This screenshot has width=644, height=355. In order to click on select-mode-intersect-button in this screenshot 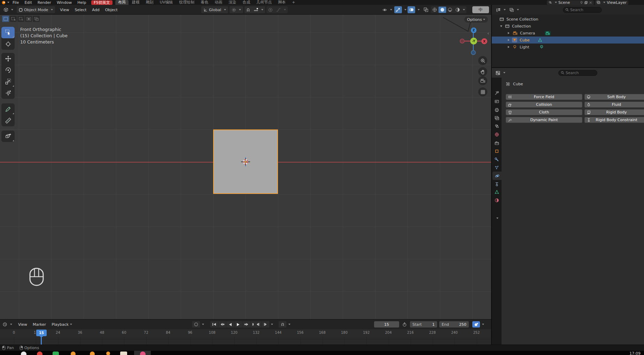, I will do `click(36, 19)`.